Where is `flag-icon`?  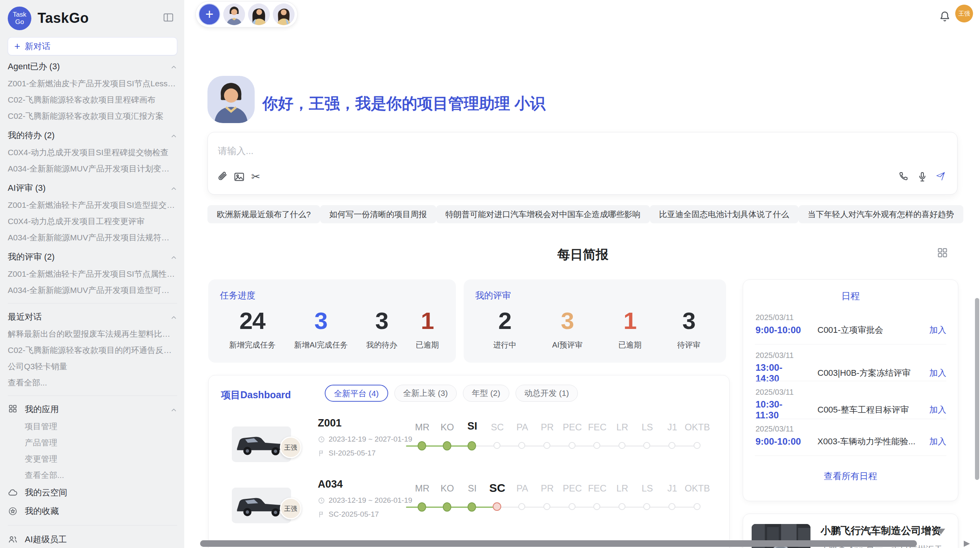
flag-icon is located at coordinates (321, 515).